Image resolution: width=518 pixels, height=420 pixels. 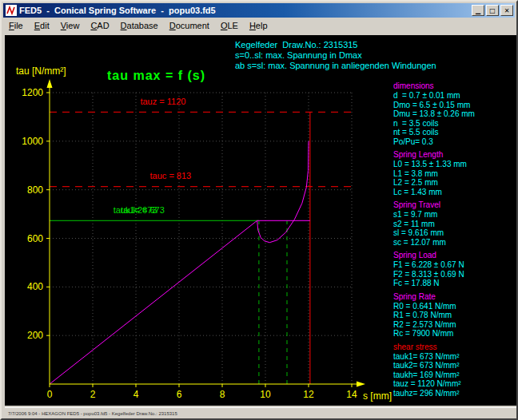 What do you see at coordinates (507, 10) in the screenshot?
I see `close-button: ✕` at bounding box center [507, 10].